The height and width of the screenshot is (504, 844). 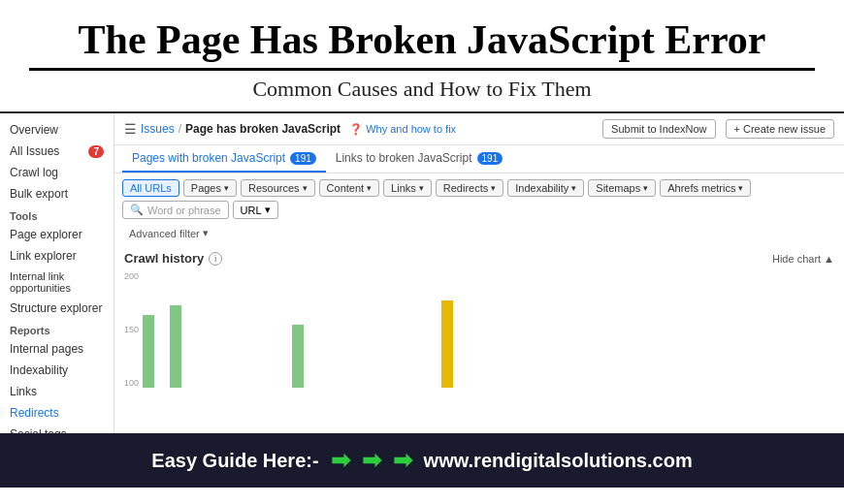 I want to click on arrow-icon-1: ➡, so click(x=341, y=460).